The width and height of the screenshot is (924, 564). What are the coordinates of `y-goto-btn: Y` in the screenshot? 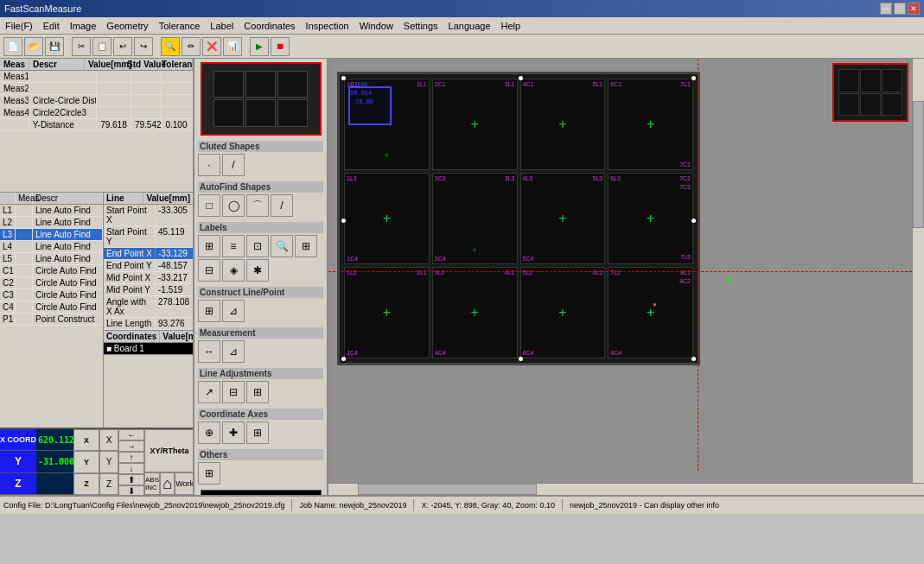 It's located at (109, 461).